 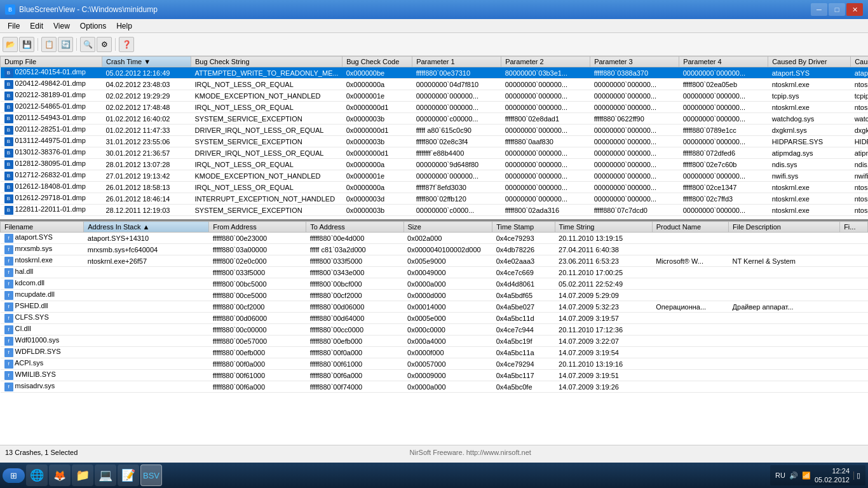 What do you see at coordinates (267, 62) in the screenshot?
I see `col-bug-check-string: Bug Check String` at bounding box center [267, 62].